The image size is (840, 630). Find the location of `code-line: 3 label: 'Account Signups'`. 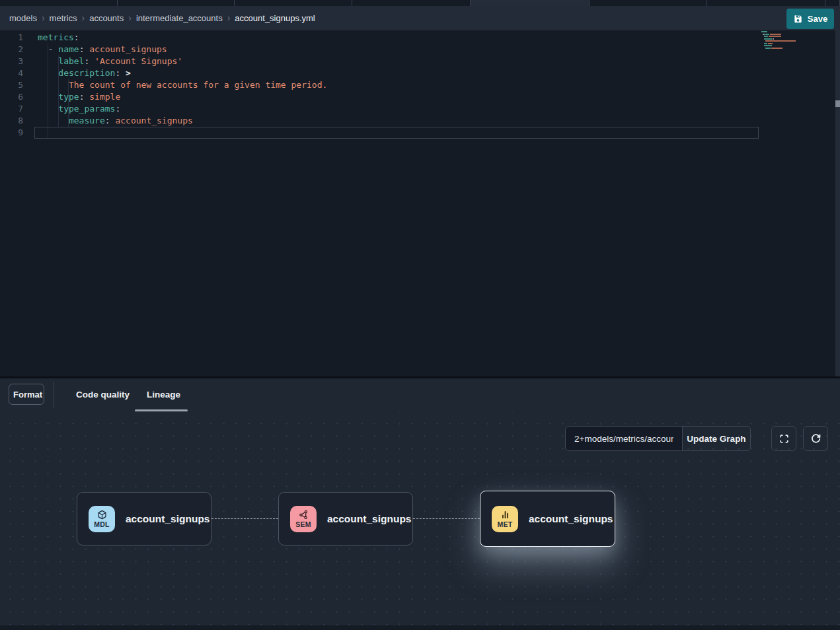

code-line: 3 label: 'Account Signups' is located at coordinates (420, 61).